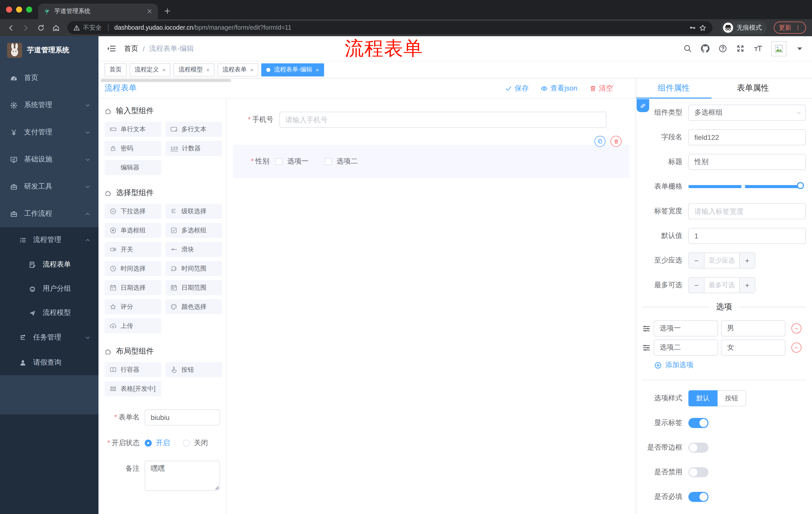 The height and width of the screenshot is (514, 812). I want to click on tag-首页: 首页, so click(116, 70).